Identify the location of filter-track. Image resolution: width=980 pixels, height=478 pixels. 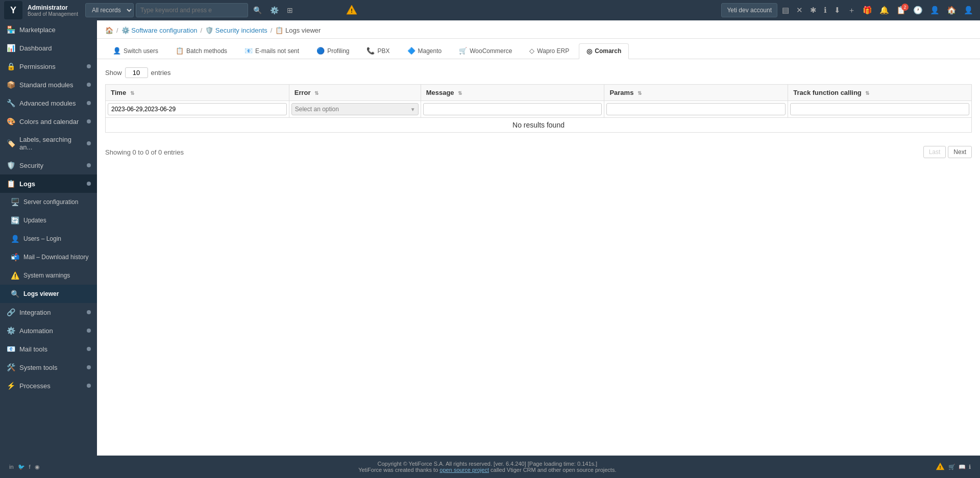
(880, 109).